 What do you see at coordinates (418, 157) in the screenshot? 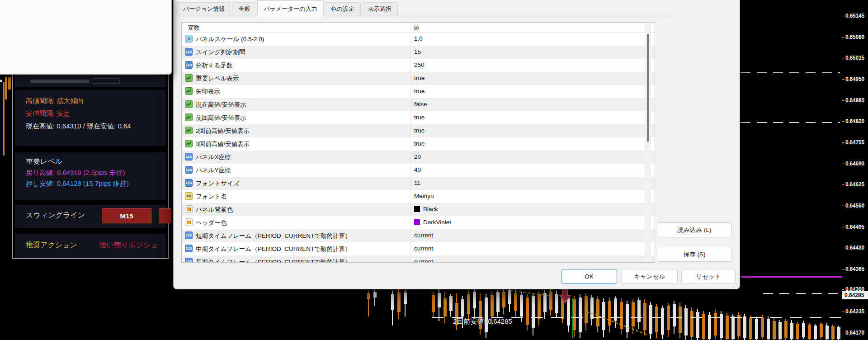
I see `table-row: 123 パネルX座標 20` at bounding box center [418, 157].